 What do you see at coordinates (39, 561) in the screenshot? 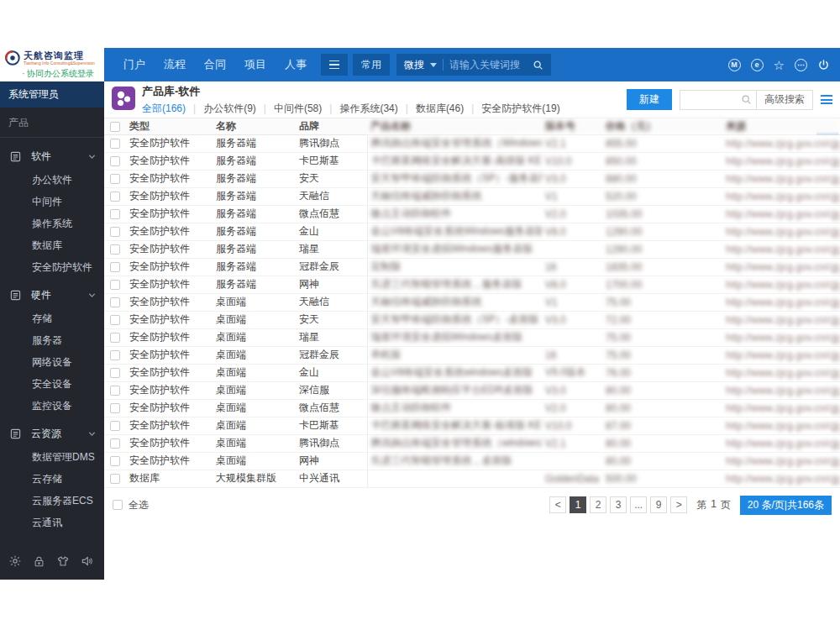
I see `lock-icon` at bounding box center [39, 561].